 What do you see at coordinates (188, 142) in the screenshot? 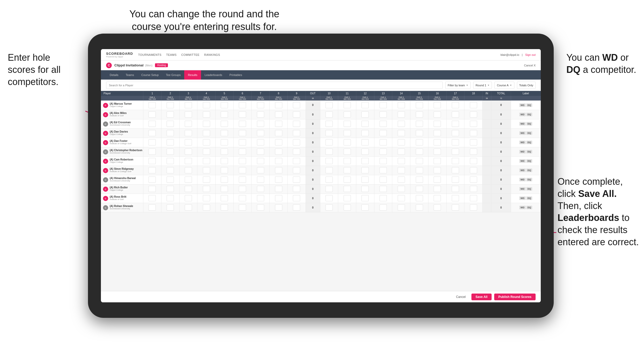
I see `hole-3-input` at bounding box center [188, 142].